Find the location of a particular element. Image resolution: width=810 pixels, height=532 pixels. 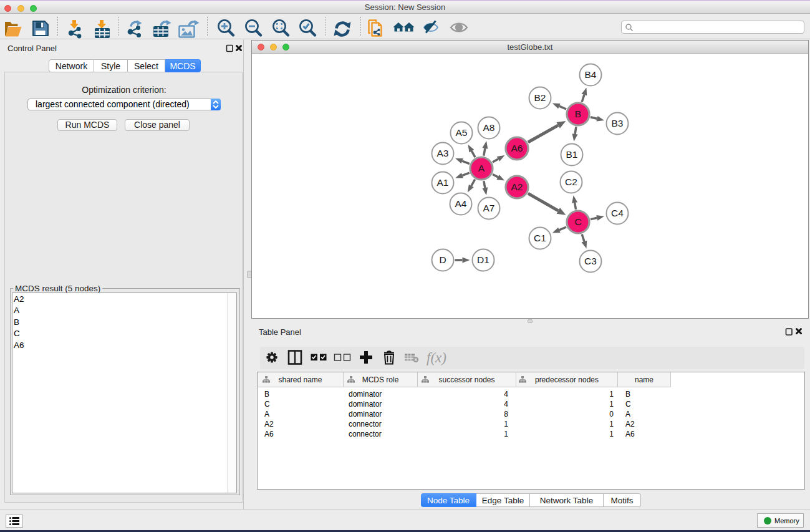

svg-text: D is located at coordinates (443, 259).